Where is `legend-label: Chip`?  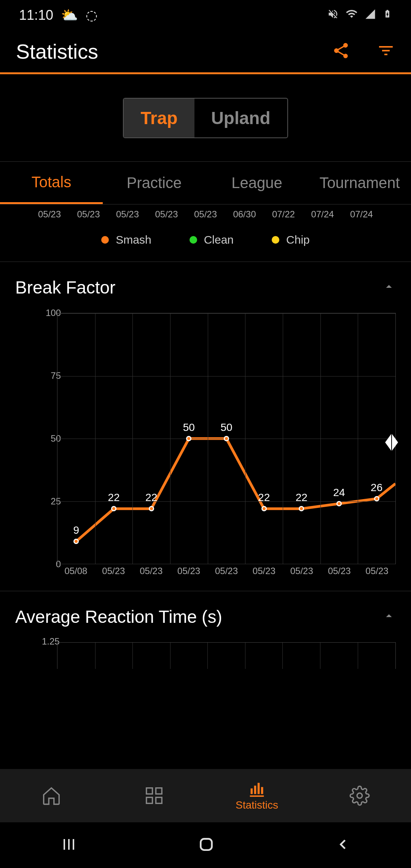 legend-label: Chip is located at coordinates (298, 240).